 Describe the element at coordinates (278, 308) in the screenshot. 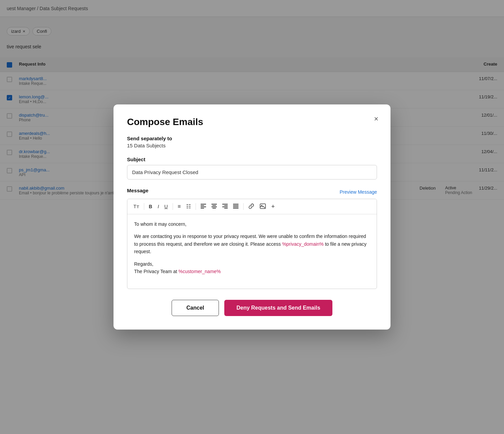

I see `deny-requests-send-emails-button: Deny Requests and Send Emails` at that location.